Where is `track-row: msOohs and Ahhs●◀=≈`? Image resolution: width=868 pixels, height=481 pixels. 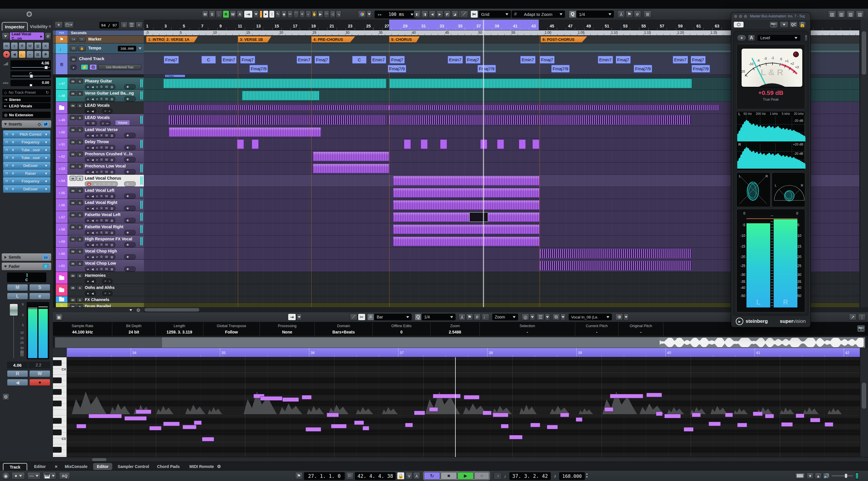 track-row: msOohs and Ahhs●◀=≈ is located at coordinates (98, 290).